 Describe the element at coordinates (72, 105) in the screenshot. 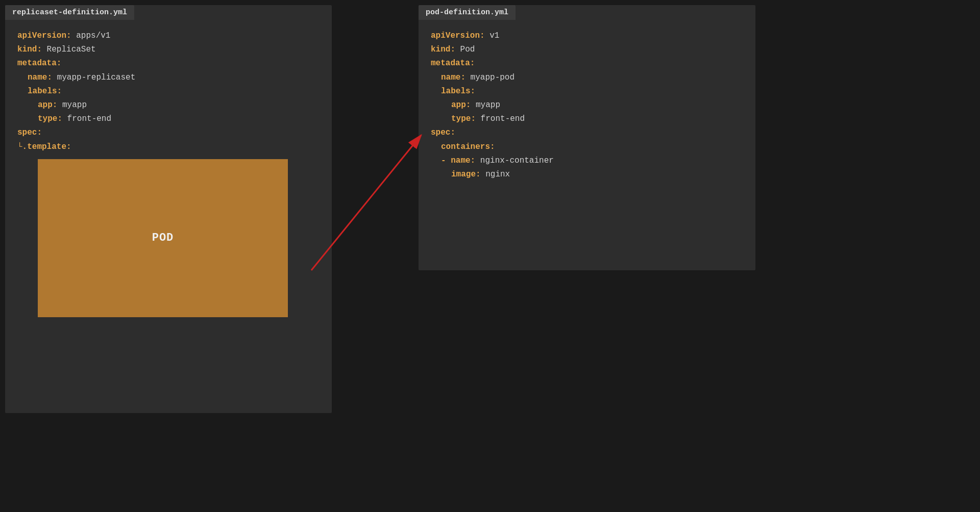

I see `val-app-left: myapp` at that location.